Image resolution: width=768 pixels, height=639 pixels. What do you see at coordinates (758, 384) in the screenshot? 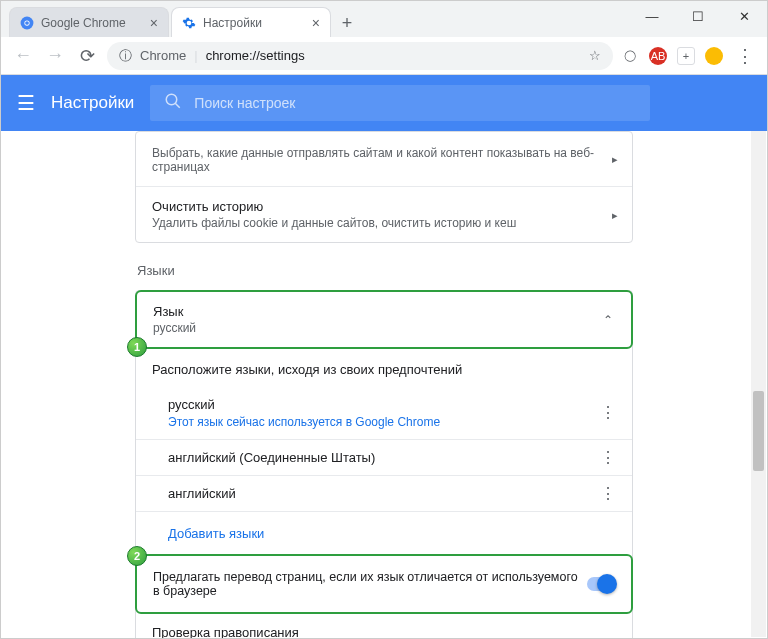
I see `scrollbar` at bounding box center [758, 384].